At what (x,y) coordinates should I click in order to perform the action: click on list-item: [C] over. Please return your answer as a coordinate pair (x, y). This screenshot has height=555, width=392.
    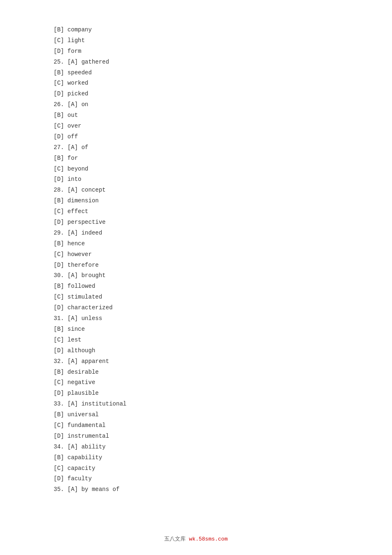
    Looking at the image, I should click on (196, 126).